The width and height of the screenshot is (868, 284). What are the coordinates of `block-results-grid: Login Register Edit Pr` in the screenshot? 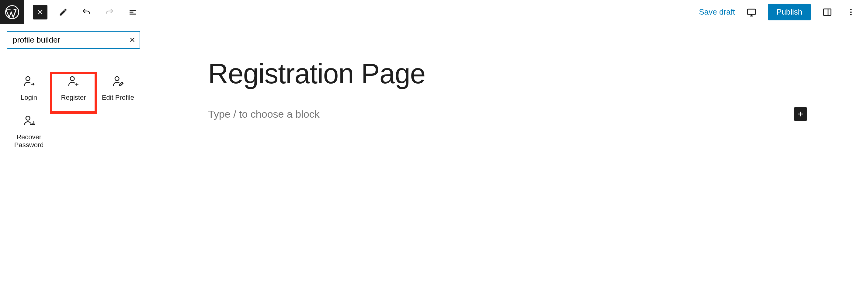 It's located at (73, 113).